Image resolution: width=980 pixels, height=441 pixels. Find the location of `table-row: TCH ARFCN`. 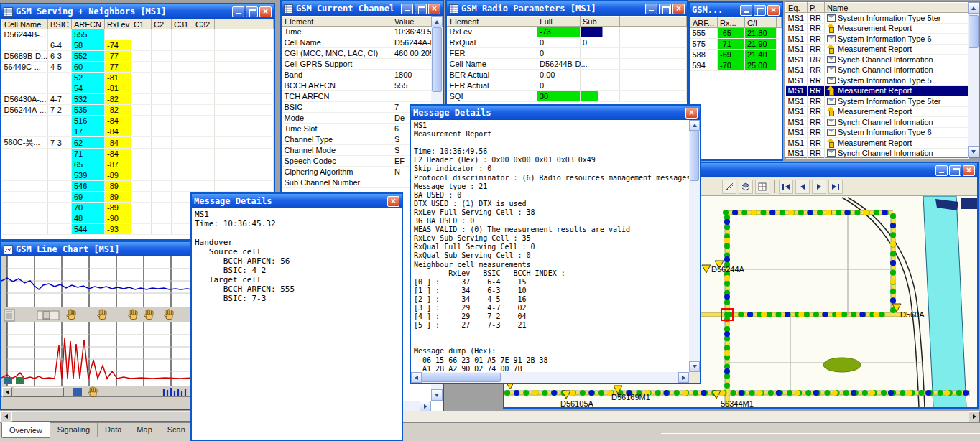

table-row: TCH ARFCN is located at coordinates (357, 96).